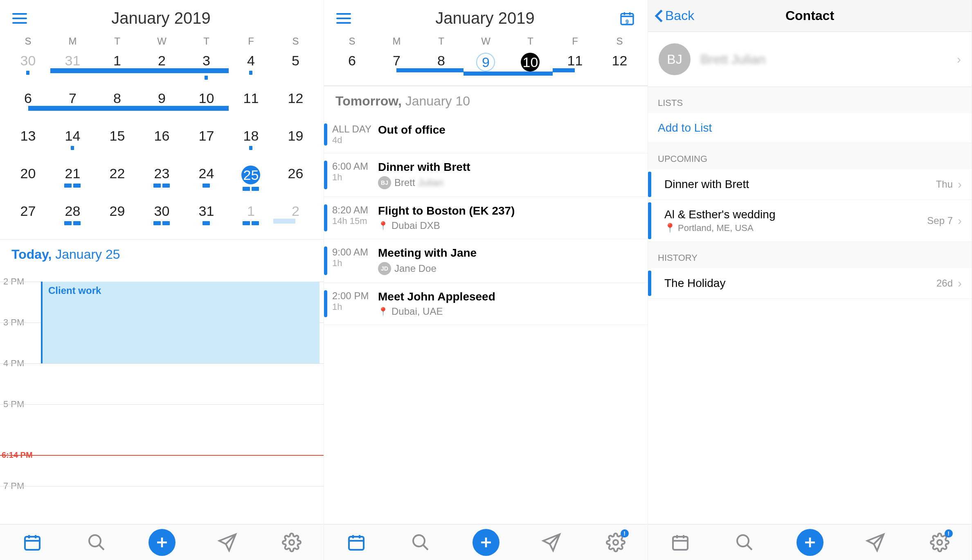 The image size is (972, 560). I want to click on tab-bar: !, so click(486, 542).